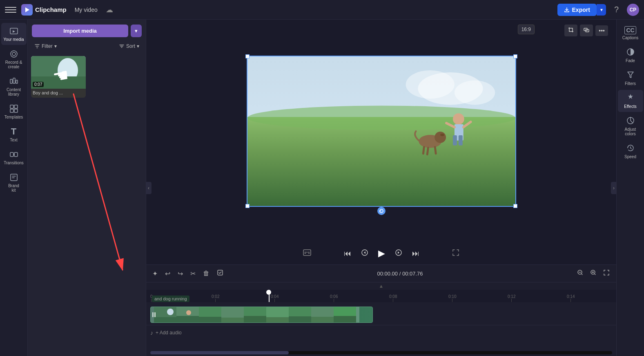 The image size is (644, 356). I want to click on text-icon: T, so click(14, 132).